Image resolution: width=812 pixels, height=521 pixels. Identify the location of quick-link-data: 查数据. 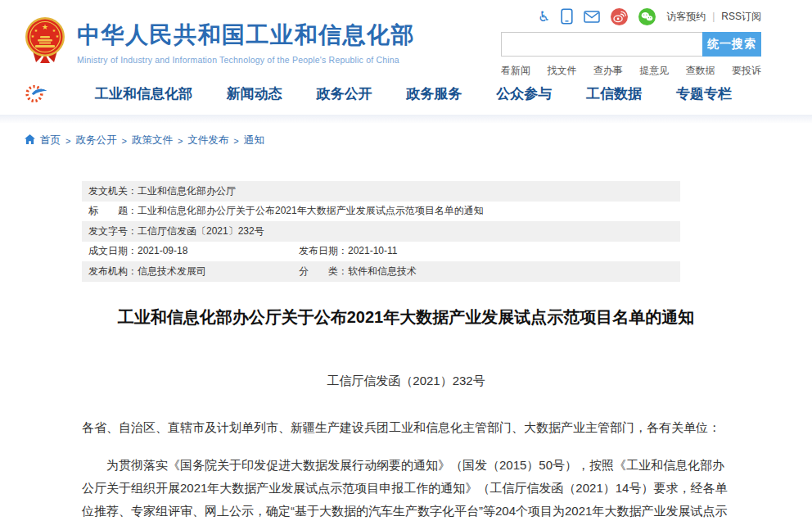
(701, 70).